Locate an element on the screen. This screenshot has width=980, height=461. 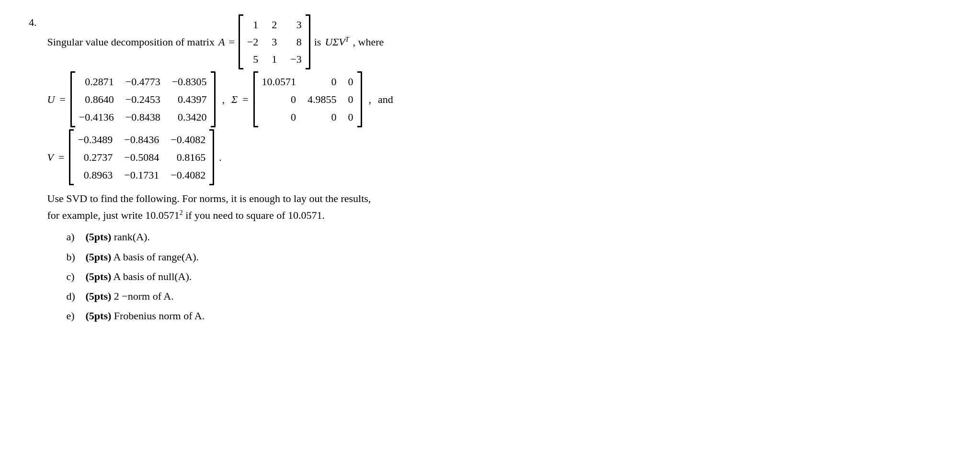
matrix-cell: −0.8305 is located at coordinates (190, 81).